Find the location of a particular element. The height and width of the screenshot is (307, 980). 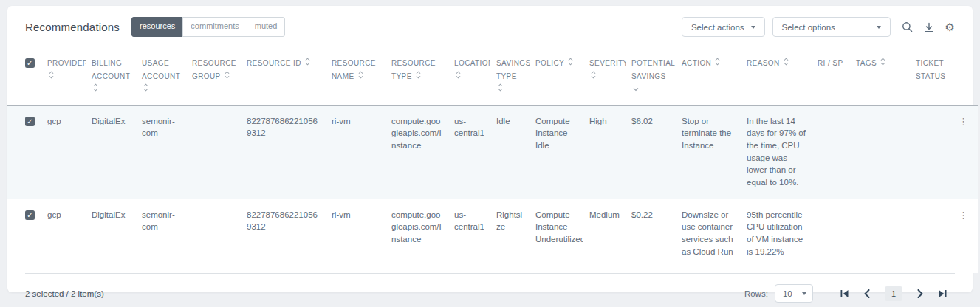

cell-reason: 95th percentile CPU utilization of VM in… is located at coordinates (776, 236).